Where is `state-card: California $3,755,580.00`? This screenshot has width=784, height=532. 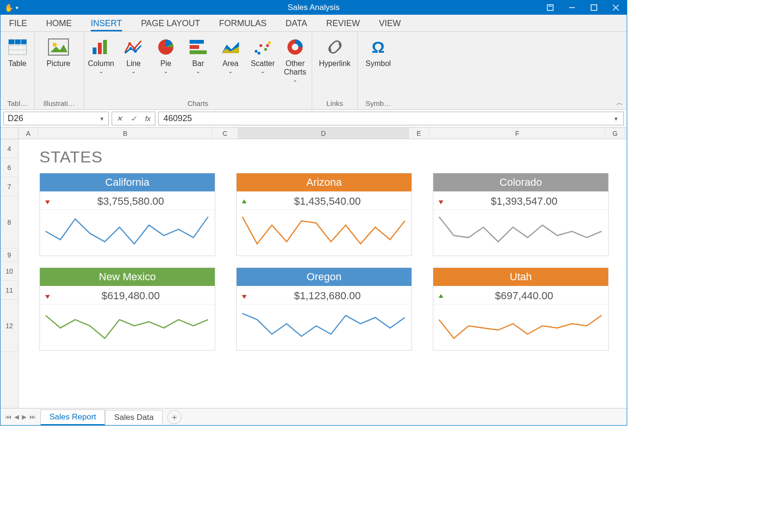
state-card: California $3,755,580.00 is located at coordinates (127, 215).